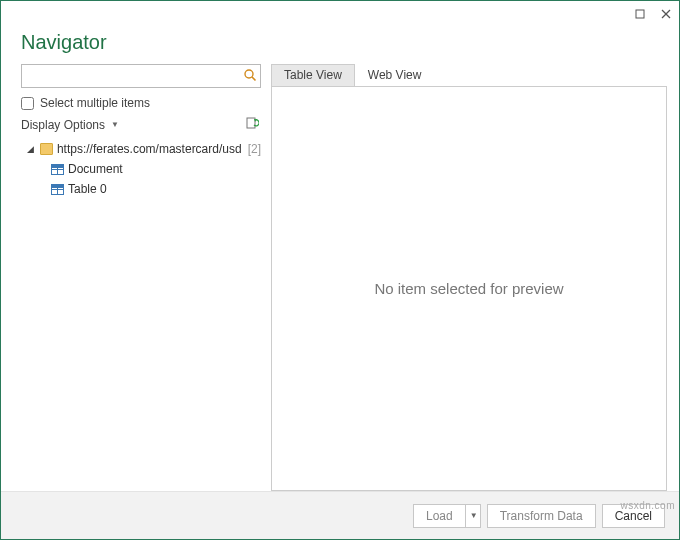 Image resolution: width=680 pixels, height=540 pixels. Describe the element at coordinates (70, 125) in the screenshot. I see `display-options-button: Display Options ▼` at that location.